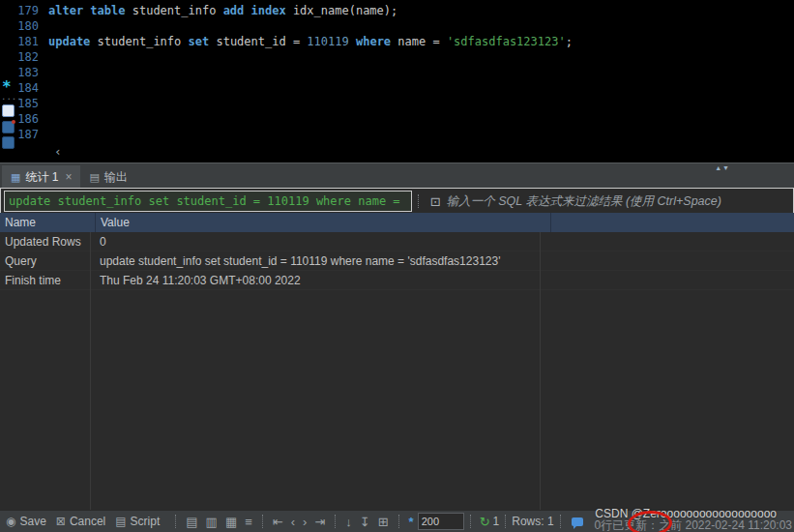 The image size is (794, 532). I want to click on cell-name: Updated Rows, so click(47, 242).